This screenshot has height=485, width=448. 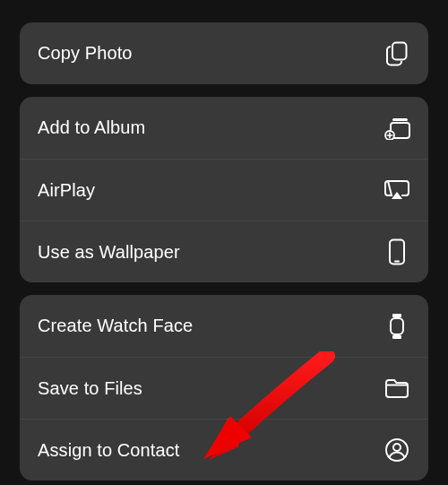 I want to click on airplay-row: AirPlay, so click(x=224, y=190).